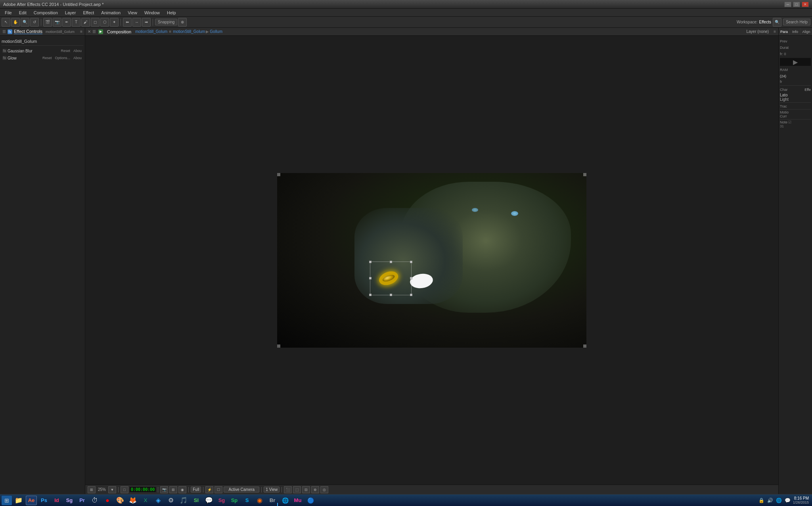 The width and height of the screenshot is (812, 506). Describe the element at coordinates (124, 490) in the screenshot. I see `viewer-toggle: □` at that location.